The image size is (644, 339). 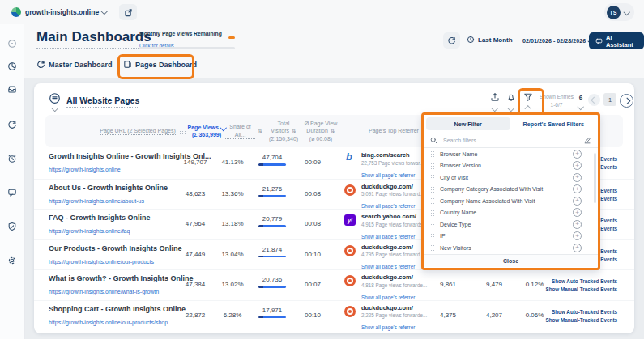 What do you see at coordinates (160, 65) in the screenshot?
I see `tab-pages-dashboard: Pages Dashboard` at bounding box center [160, 65].